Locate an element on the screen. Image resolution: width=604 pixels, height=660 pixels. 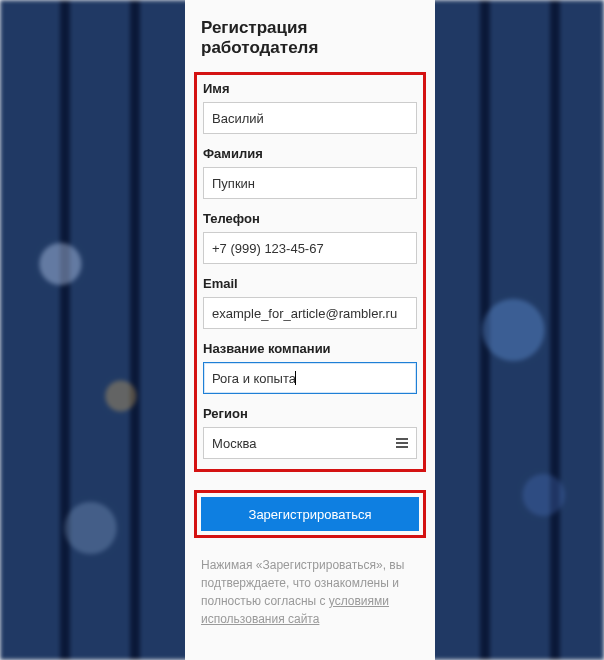
select-region: Москва is located at coordinates (310, 443).